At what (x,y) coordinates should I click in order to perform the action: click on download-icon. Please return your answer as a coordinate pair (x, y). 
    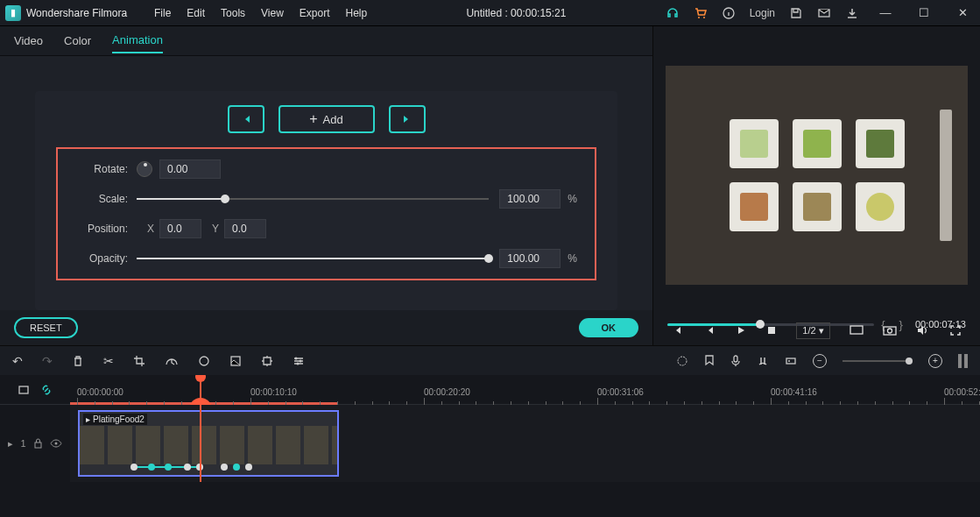
    Looking at the image, I should click on (852, 13).